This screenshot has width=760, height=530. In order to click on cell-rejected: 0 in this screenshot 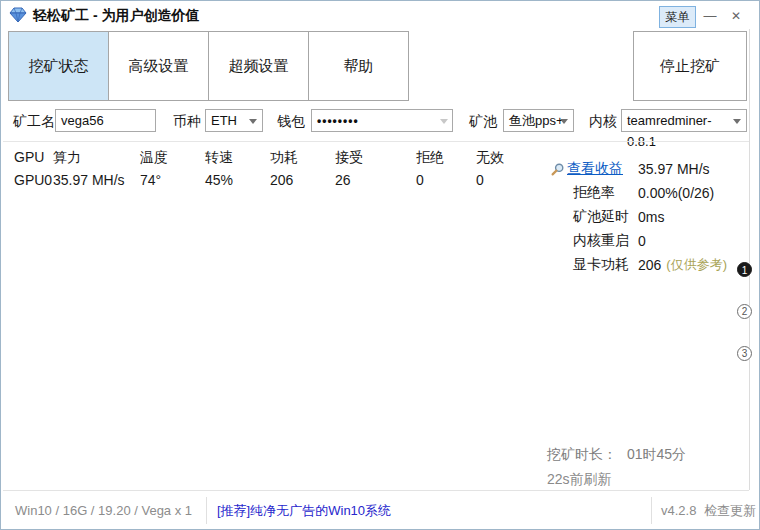, I will do `click(446, 180)`.